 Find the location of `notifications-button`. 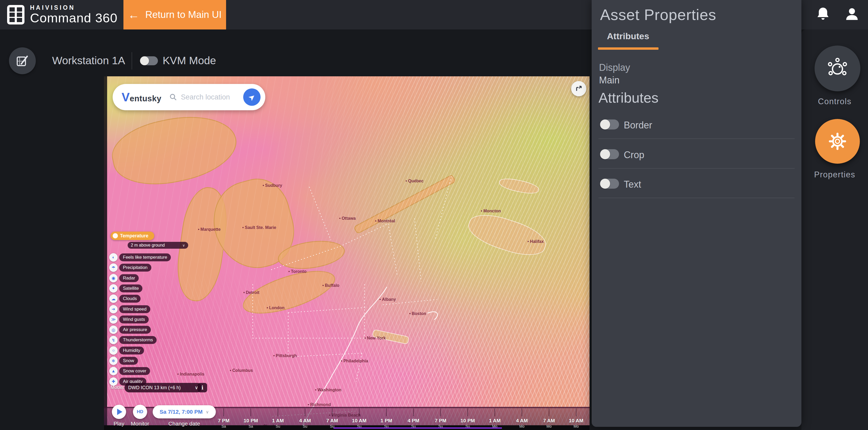

notifications-button is located at coordinates (823, 14).